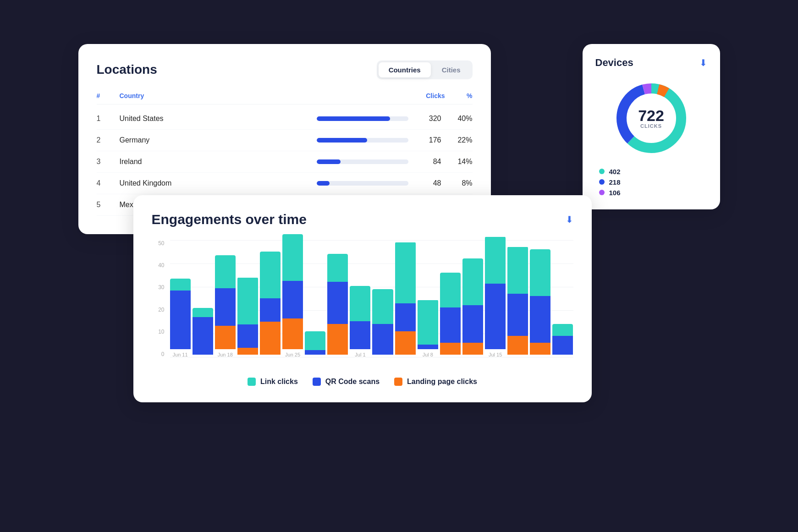 Image resolution: width=798 pixels, height=532 pixels. I want to click on stat-value: 218, so click(615, 182).